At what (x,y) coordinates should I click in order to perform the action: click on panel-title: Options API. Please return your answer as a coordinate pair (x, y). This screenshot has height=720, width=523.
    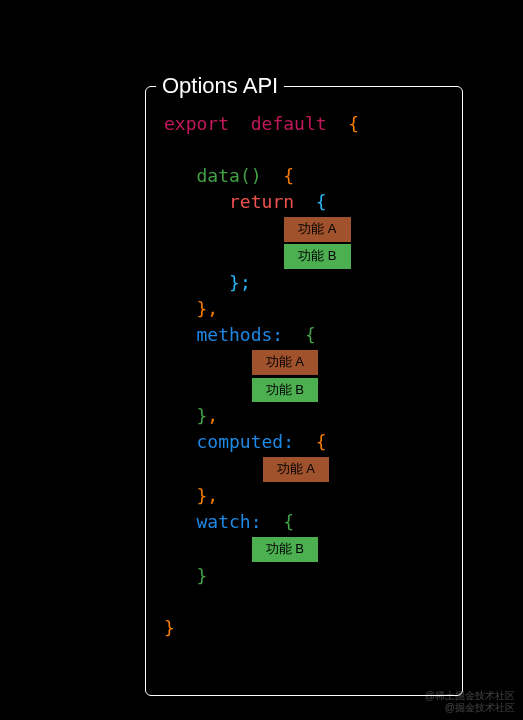
    Looking at the image, I should click on (220, 86).